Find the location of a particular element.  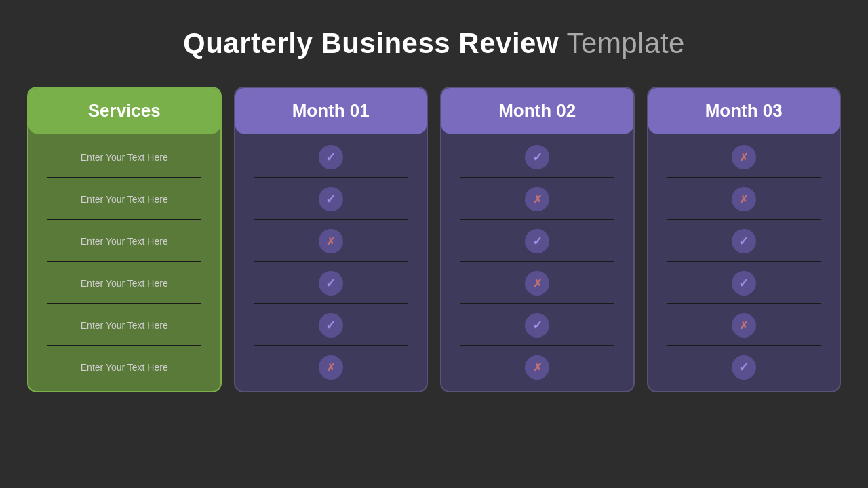

column-services: ServicesEnter Your Text HereEnter Your T… is located at coordinates (125, 240).